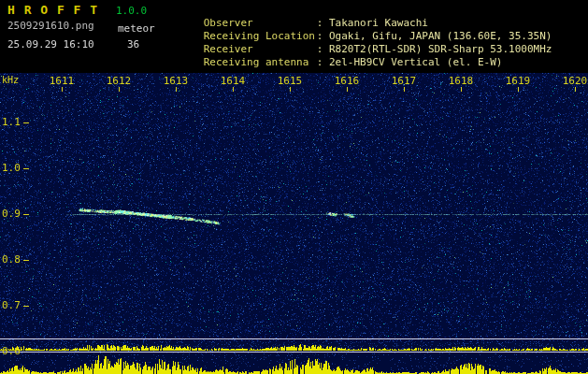  Describe the element at coordinates (50, 26) in the screenshot. I see `output-filename: 2509291610.png` at that location.